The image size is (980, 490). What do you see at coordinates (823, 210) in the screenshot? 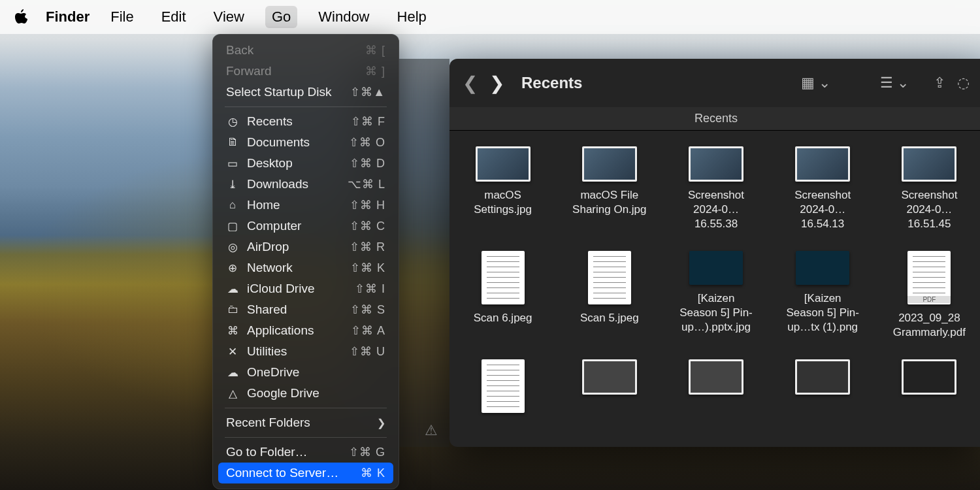
I see `file-name: Screenshot 2024-0…16.54.13` at bounding box center [823, 210].